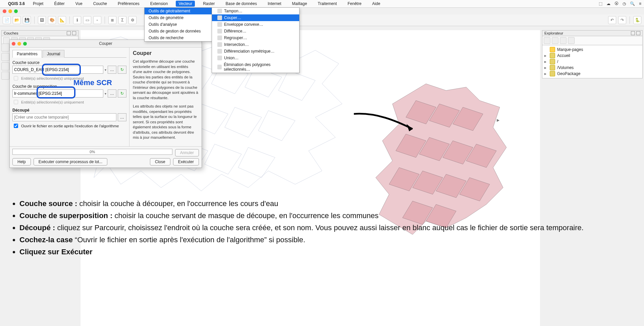  I want to click on run-button: Exécuter, so click(186, 162).